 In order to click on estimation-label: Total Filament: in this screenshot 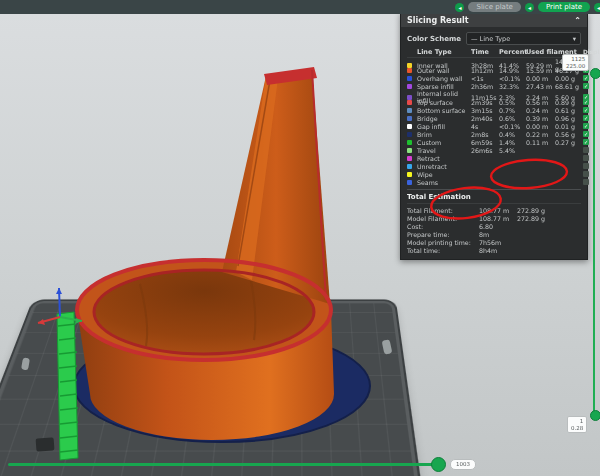, I will do `click(443, 210)`.